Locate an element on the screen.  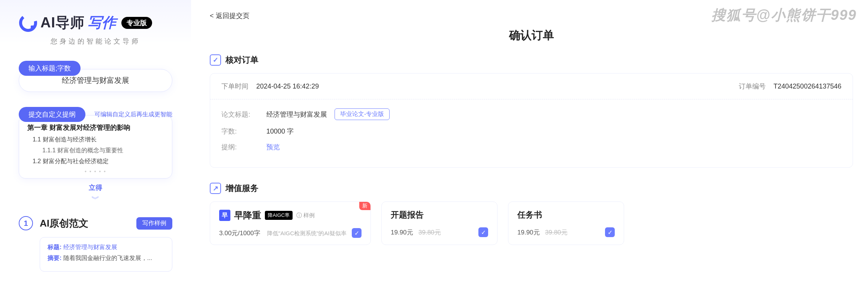
sample-title: AI原创范文 is located at coordinates (85, 224).